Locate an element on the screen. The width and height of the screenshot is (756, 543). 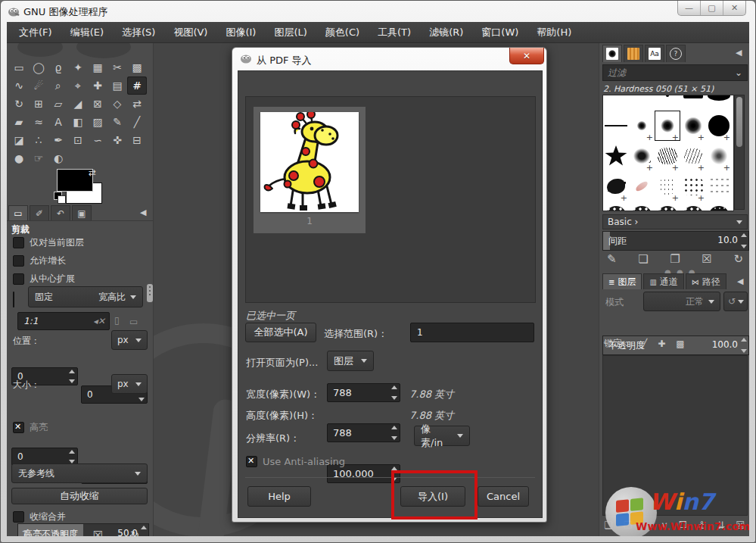
guides-dropdown: 无参考线 is located at coordinates (79, 473).